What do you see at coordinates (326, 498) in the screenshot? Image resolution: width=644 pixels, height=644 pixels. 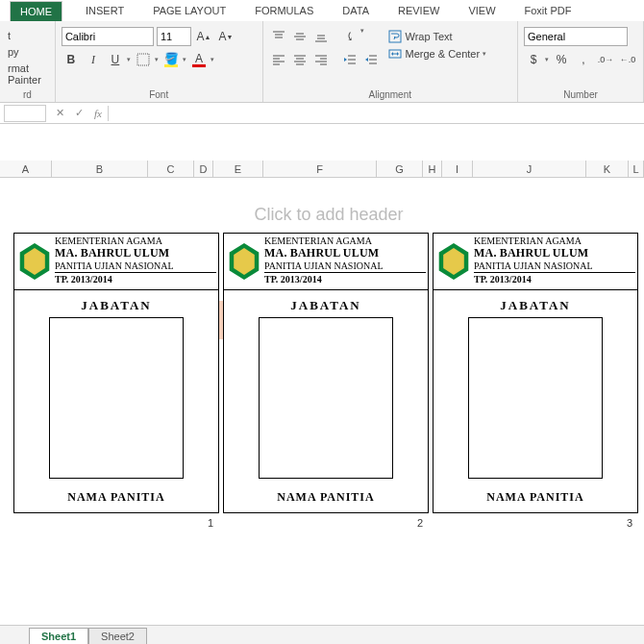 I see `card-nama: NAMA PANITIA` at bounding box center [326, 498].